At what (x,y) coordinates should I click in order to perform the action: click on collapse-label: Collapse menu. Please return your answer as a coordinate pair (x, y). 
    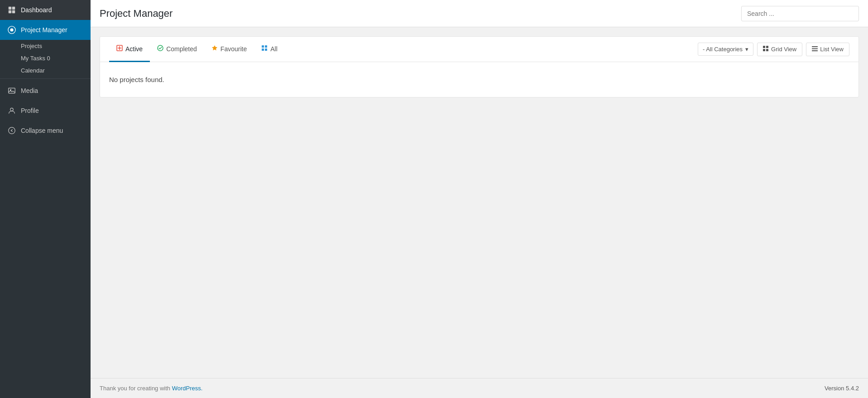
    Looking at the image, I should click on (42, 131).